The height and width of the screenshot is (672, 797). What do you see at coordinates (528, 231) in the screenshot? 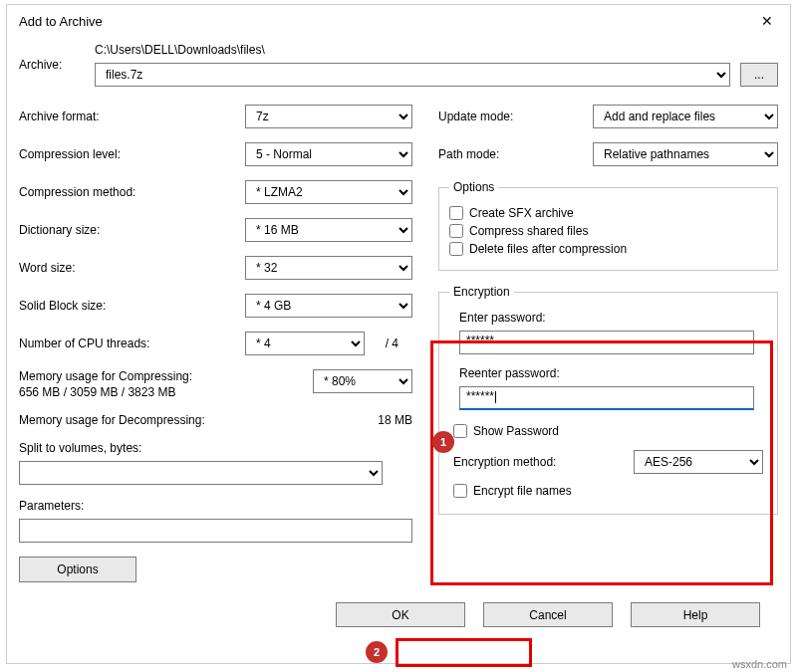
I see `shared-label: Compress shared files` at bounding box center [528, 231].